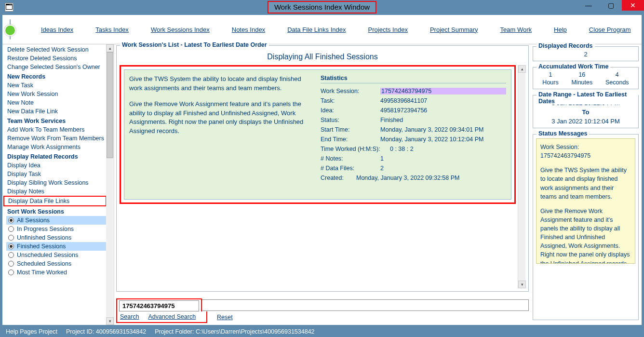 The image size is (644, 337). What do you see at coordinates (33, 220) in the screenshot?
I see `sort-label: All Sessions` at bounding box center [33, 220].